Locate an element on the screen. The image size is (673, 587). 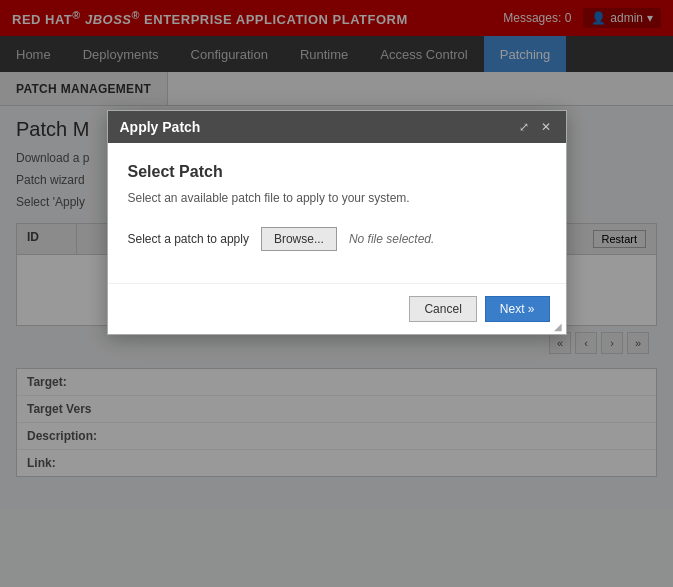
modal-section-title: Select Patch is located at coordinates (337, 172).